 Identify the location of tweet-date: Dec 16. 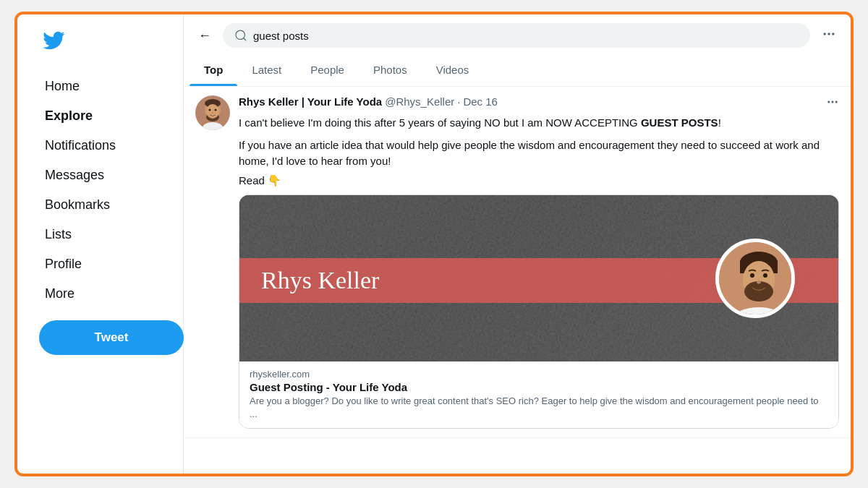
(480, 101).